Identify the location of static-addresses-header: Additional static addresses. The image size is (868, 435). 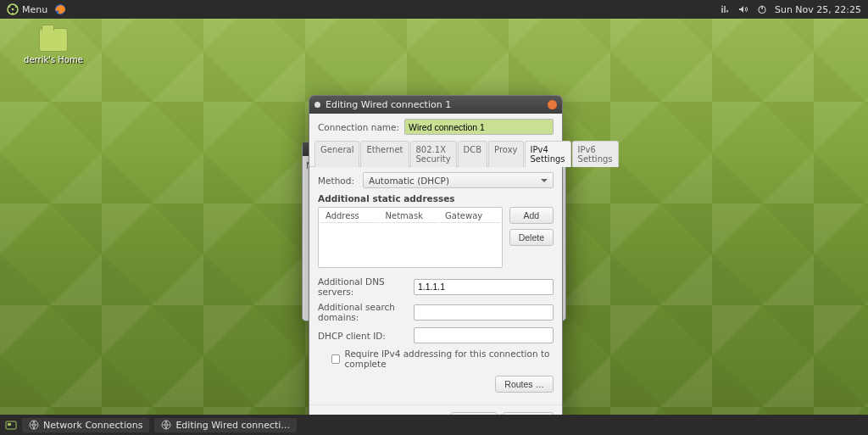
(436, 198).